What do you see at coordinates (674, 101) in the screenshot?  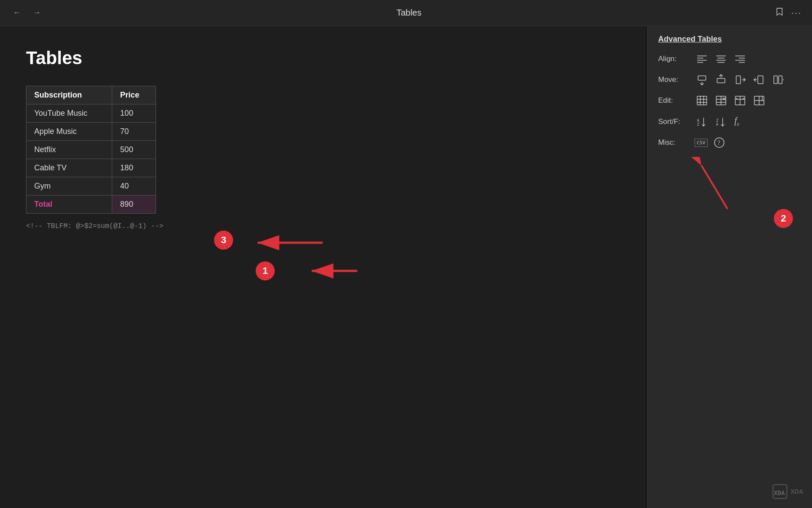 I see `edit-label: Edit:` at bounding box center [674, 101].